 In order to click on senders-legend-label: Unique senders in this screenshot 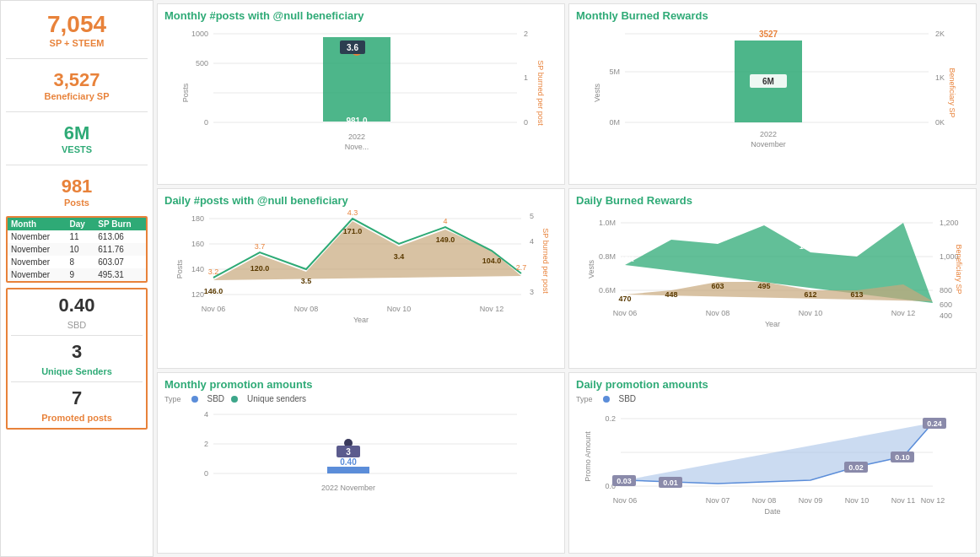, I will do `click(277, 398)`.